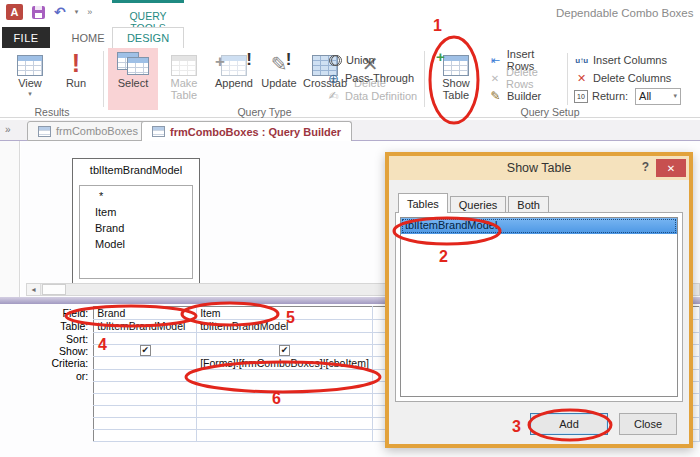 This screenshot has width=700, height=457. What do you see at coordinates (34, 290) in the screenshot?
I see `scroll-left-icon: ◂` at bounding box center [34, 290].